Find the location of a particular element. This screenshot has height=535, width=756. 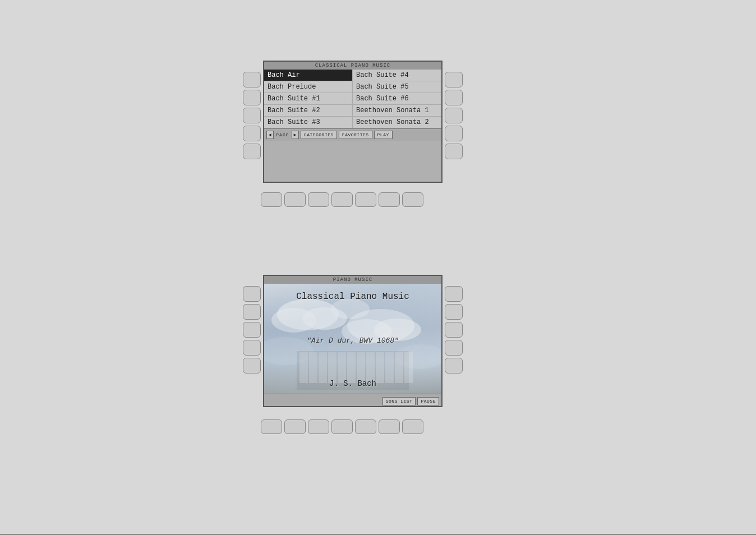

bottom-panel-bottom-buttons is located at coordinates (342, 427).